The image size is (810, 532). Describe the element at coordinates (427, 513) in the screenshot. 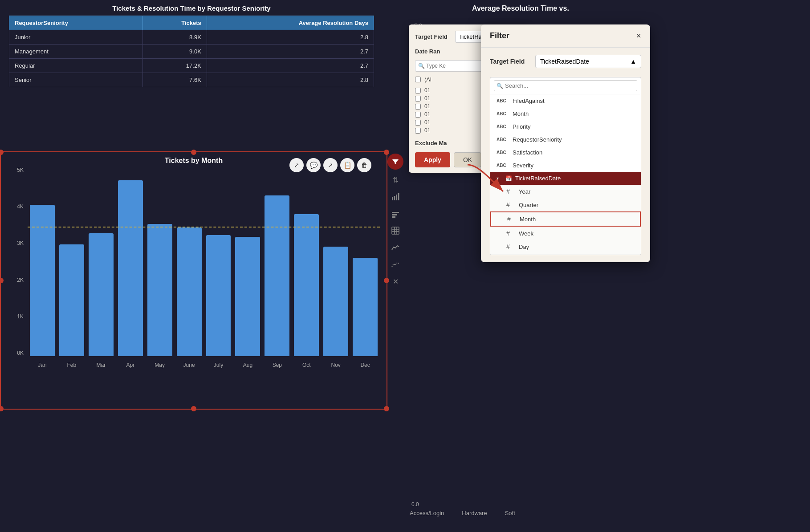

I see `tab-access-login: Access/Login` at that location.